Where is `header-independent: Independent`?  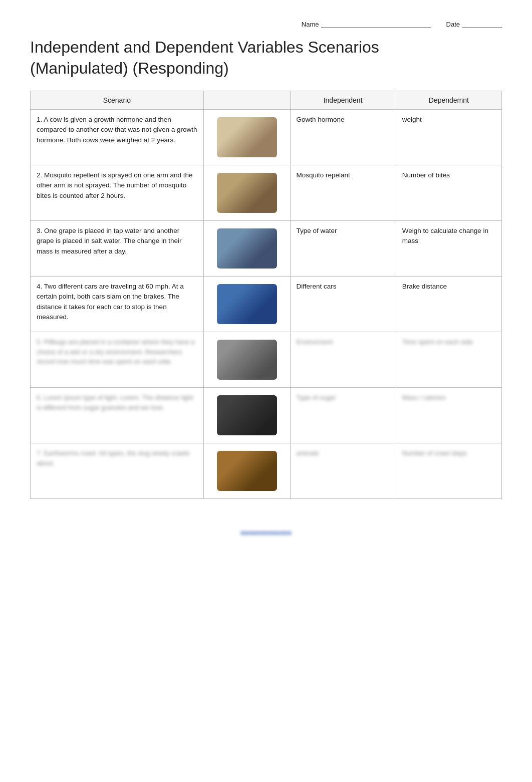 header-independent: Independent is located at coordinates (343, 100).